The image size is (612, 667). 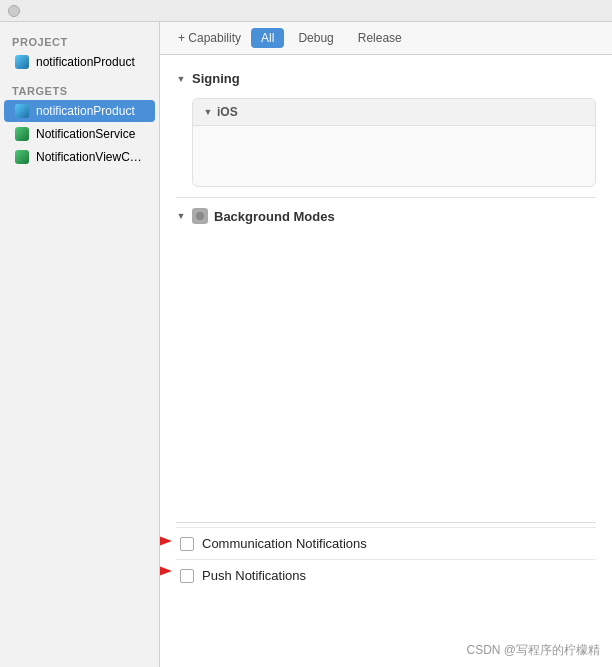 I want to click on signing-label: Signing, so click(x=216, y=78).